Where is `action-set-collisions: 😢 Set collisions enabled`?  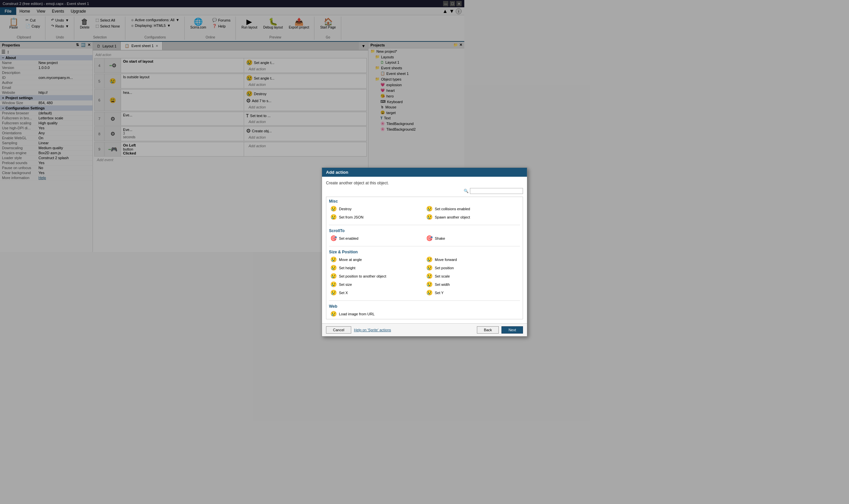 action-set-collisions: 😢 Set collisions enabled is located at coordinates (445, 209).